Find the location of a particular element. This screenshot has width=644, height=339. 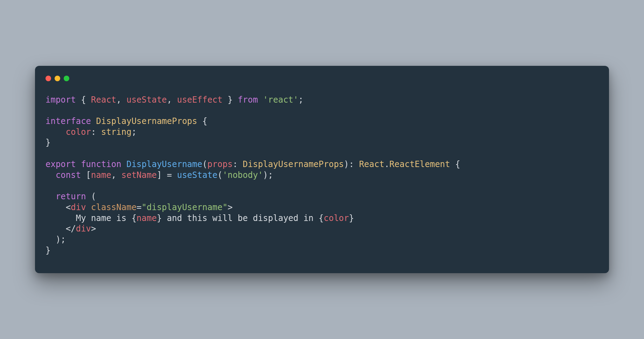

code-token: 'nobody' is located at coordinates (243, 175).